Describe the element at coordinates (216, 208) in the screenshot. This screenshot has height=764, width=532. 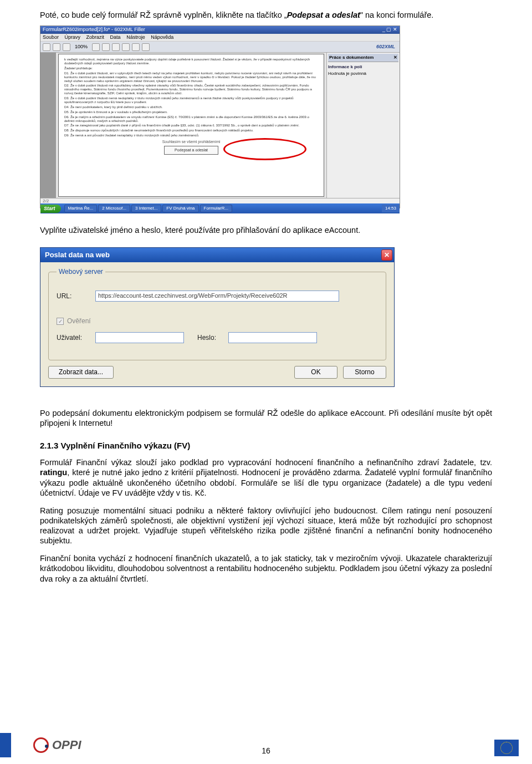
I see `taskbar-item: FormularR...` at that location.